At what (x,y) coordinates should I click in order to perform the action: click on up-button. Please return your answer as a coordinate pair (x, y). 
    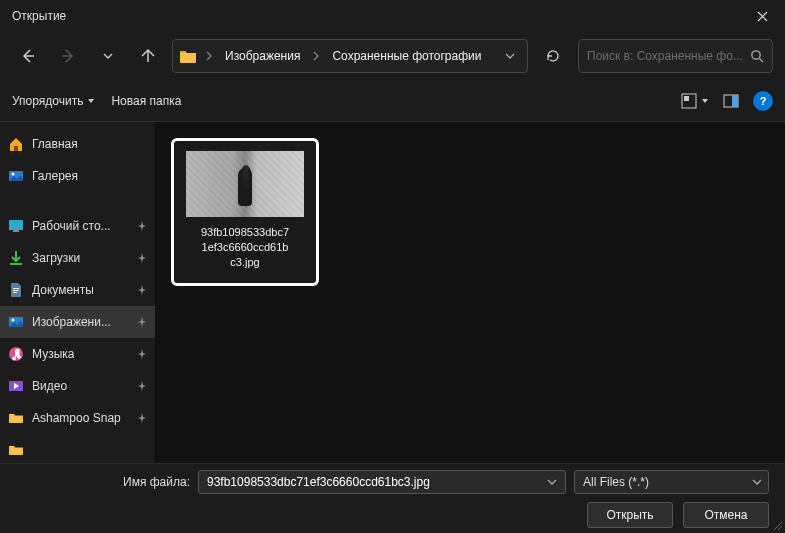
    Looking at the image, I should click on (148, 56).